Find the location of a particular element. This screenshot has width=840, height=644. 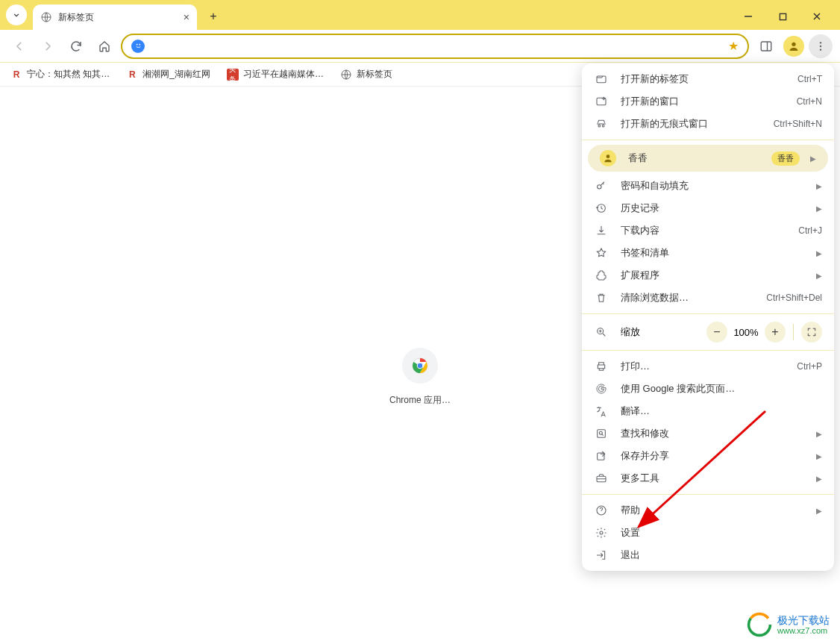

menu-new-window: 打开新的窗口Ctrl+N is located at coordinates (708, 101).